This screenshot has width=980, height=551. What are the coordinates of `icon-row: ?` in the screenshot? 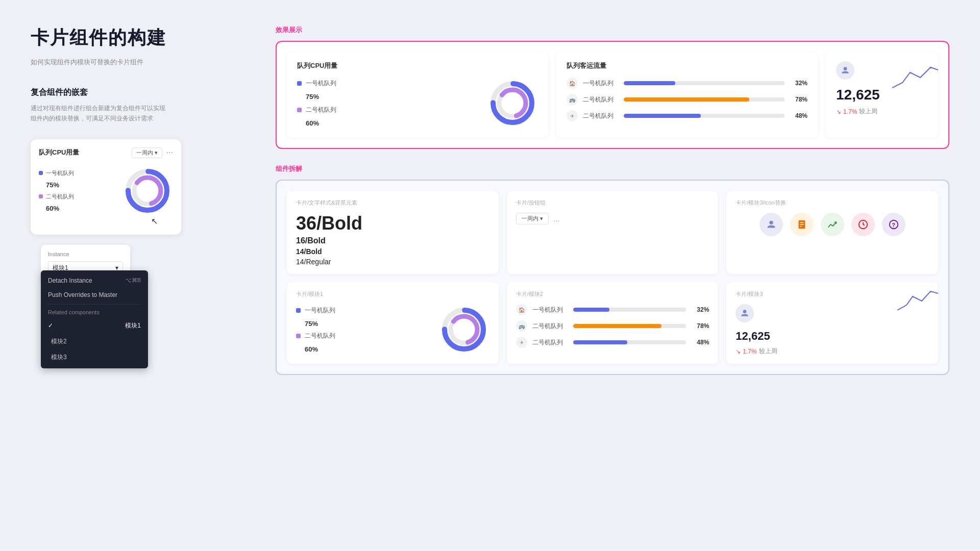 It's located at (832, 224).